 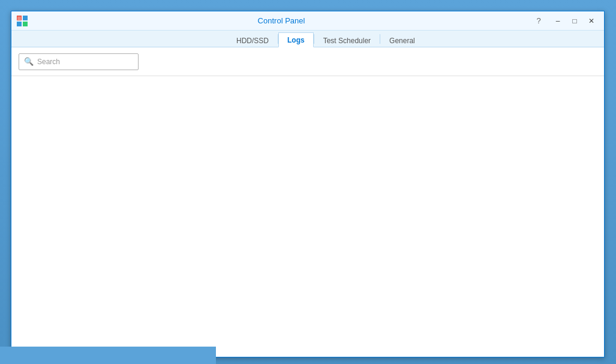 I want to click on minimize-button: –, so click(x=558, y=21).